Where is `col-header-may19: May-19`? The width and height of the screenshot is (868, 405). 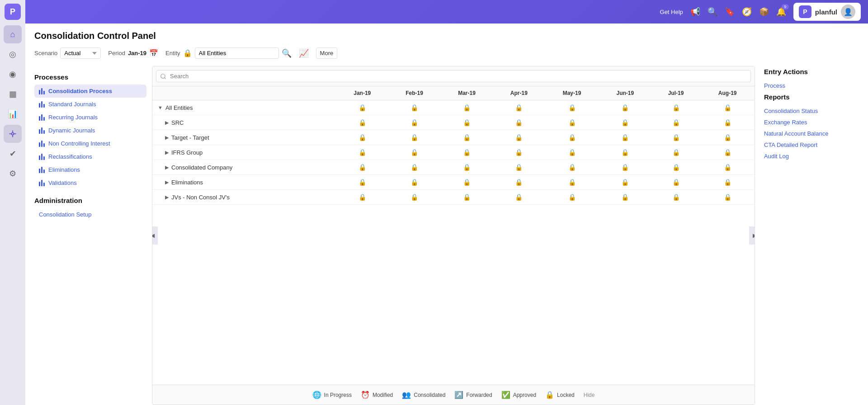 col-header-may19: May-19 is located at coordinates (572, 93).